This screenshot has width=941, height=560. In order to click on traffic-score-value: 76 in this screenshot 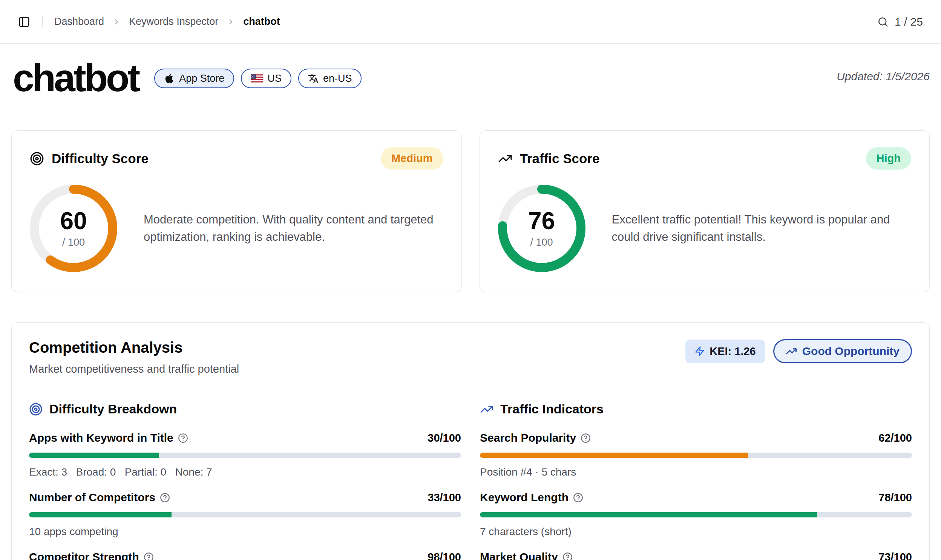, I will do `click(541, 221)`.